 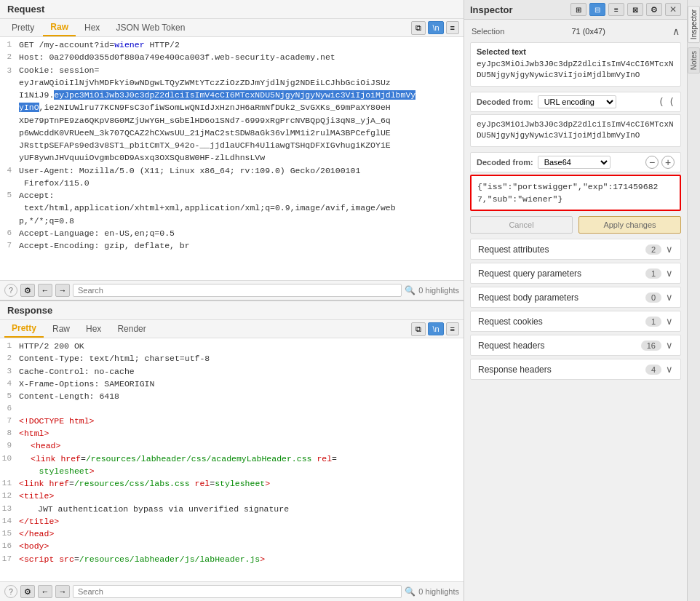 I want to click on request-highlights-count: 0 highlights, so click(x=439, y=290).